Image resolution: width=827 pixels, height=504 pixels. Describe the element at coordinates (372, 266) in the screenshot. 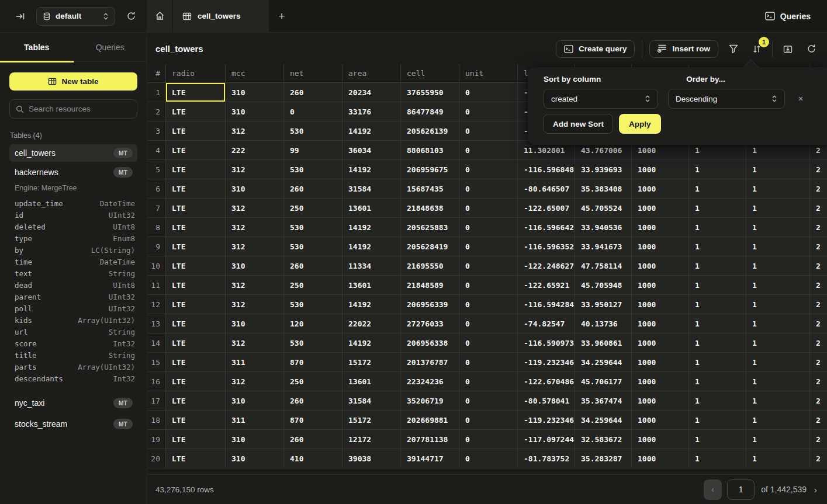

I see `cell: 11334` at that location.